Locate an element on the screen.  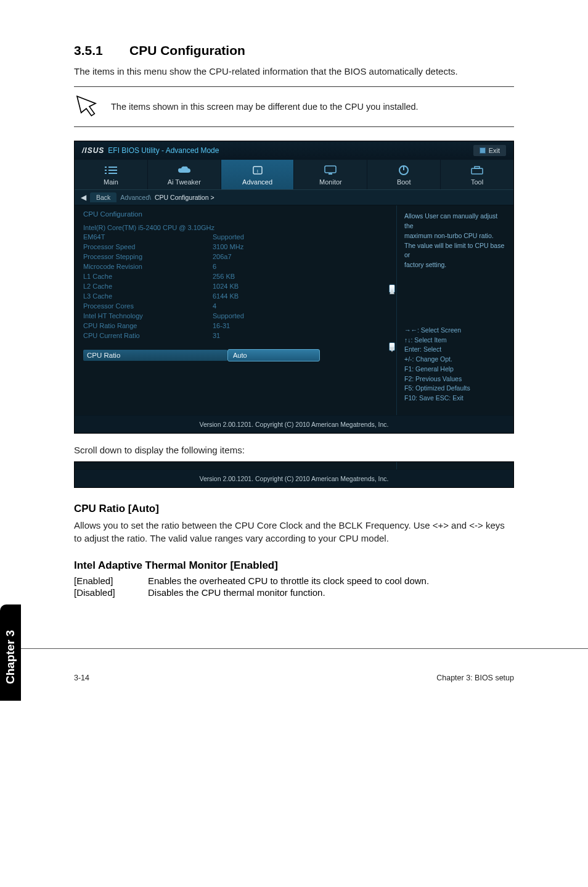
tab-advanced: iAdvanced is located at coordinates (258, 175).